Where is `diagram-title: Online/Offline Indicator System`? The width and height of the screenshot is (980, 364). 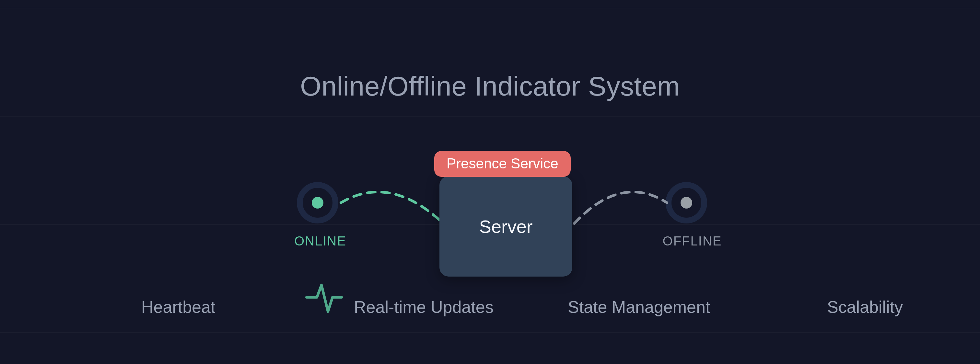
diagram-title: Online/Offline Indicator System is located at coordinates (490, 86).